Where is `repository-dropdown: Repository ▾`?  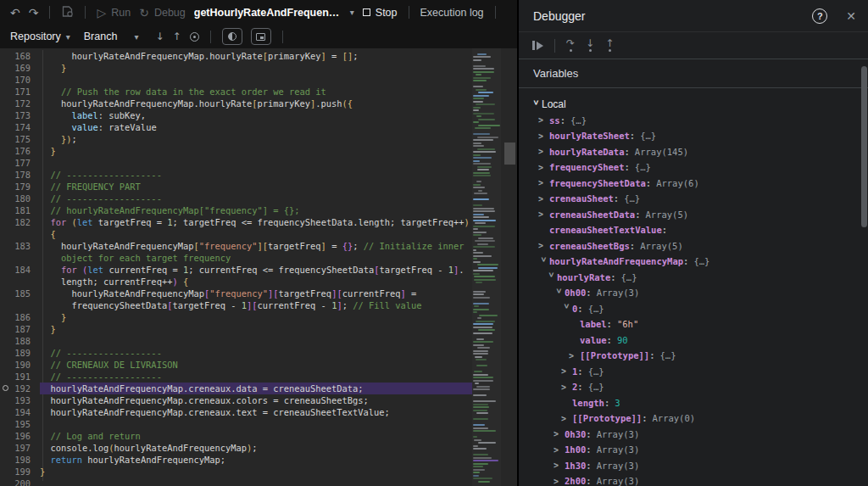
repository-dropdown: Repository ▾ is located at coordinates (41, 36).